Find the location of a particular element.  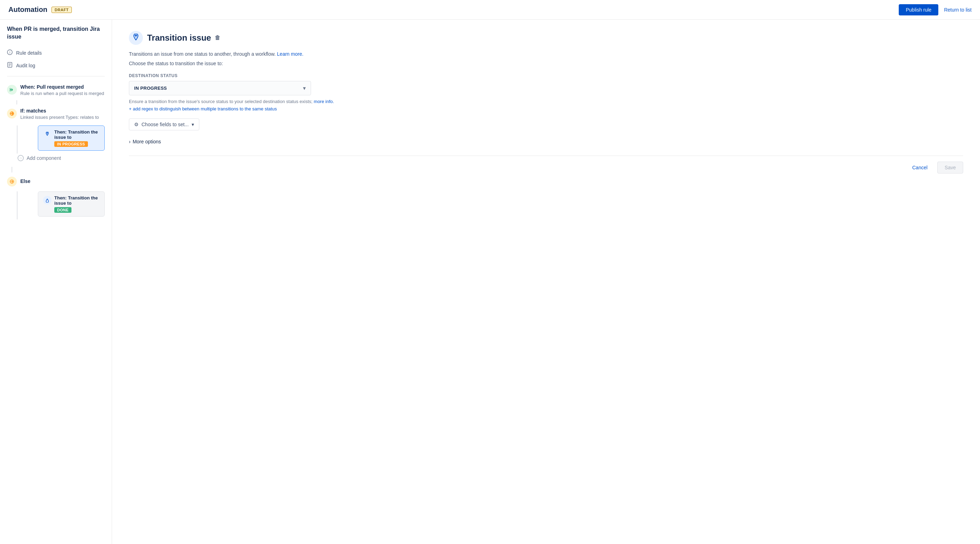

then-else-item: Then: Transition the issue to DONE is located at coordinates (71, 204).